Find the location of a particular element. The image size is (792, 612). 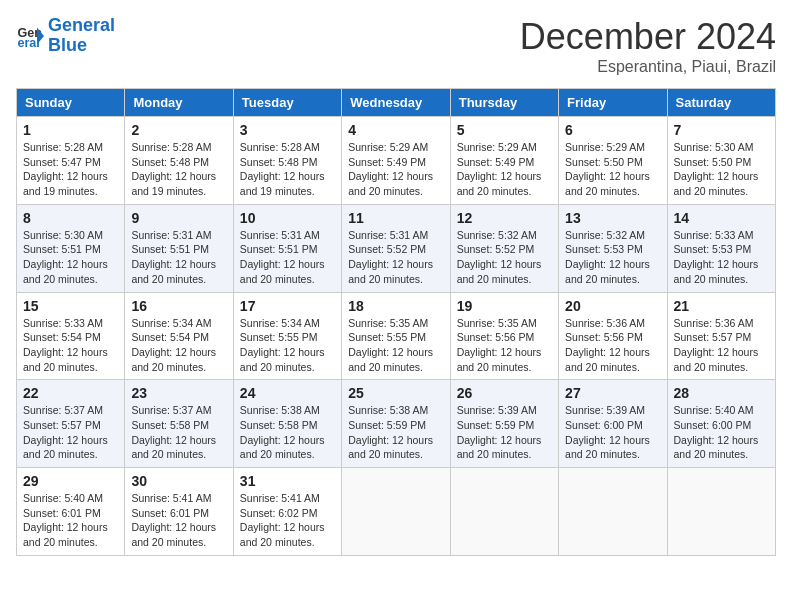

day-number: 24 is located at coordinates (288, 393).